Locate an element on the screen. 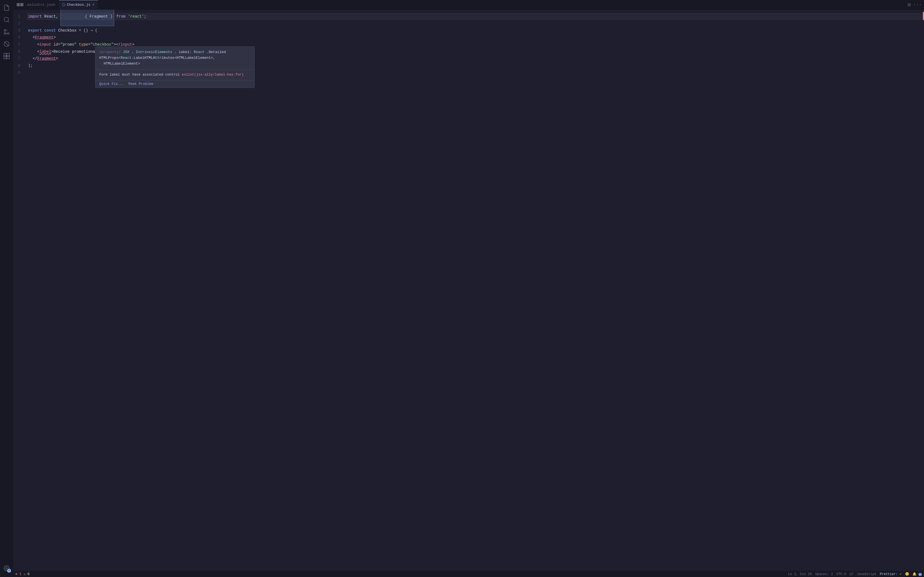 This screenshot has width=924, height=577. peek-problem-link: Peek Problem is located at coordinates (141, 84).